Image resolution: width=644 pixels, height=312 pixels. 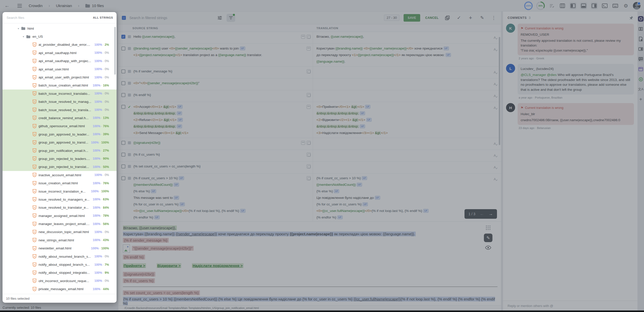 What do you see at coordinates (59, 191) in the screenshot?
I see `file-row: 5issue_incorrect_translation_e...100%·10…` at bounding box center [59, 191].